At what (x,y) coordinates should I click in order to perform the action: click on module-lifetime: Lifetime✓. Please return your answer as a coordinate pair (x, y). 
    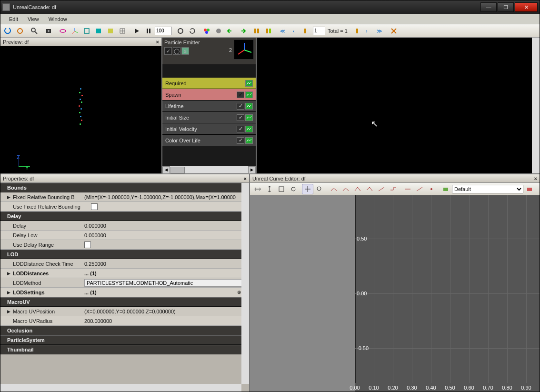
    Looking at the image, I should click on (209, 106).